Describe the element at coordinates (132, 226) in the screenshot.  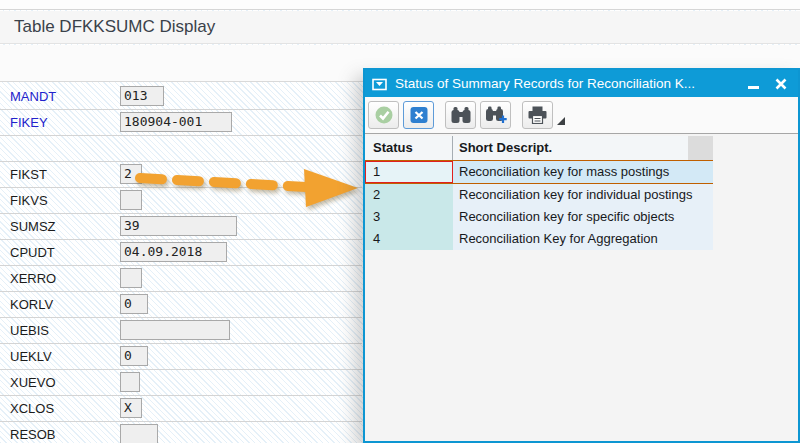
I see `field-value: 39` at that location.